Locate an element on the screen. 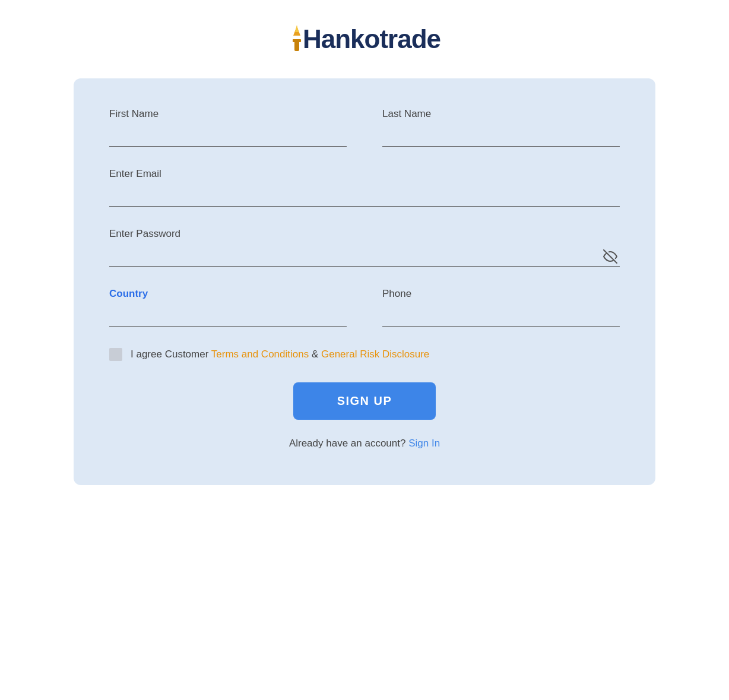 The image size is (729, 700). signup-button: SIGN UP is located at coordinates (364, 401).